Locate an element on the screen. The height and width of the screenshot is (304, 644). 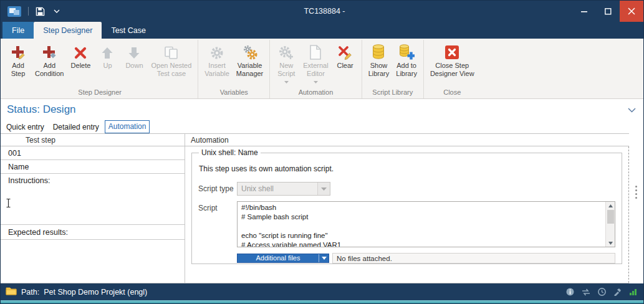
ribbon-group-close: Close Step Designer View Close is located at coordinates (452, 69).